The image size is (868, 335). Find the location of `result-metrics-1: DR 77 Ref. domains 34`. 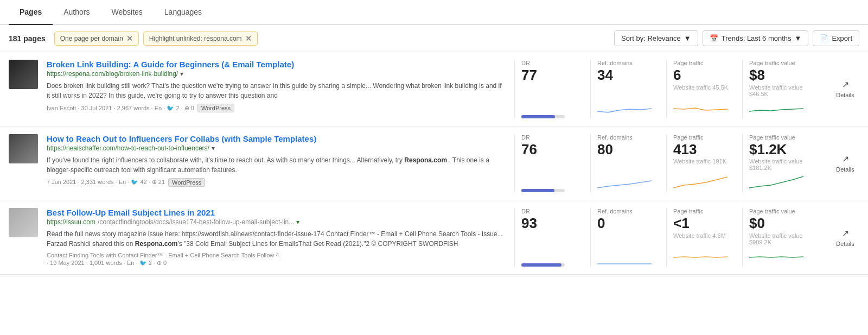

result-metrics-1: DR 77 Ref. domains 34 is located at coordinates (666, 89).